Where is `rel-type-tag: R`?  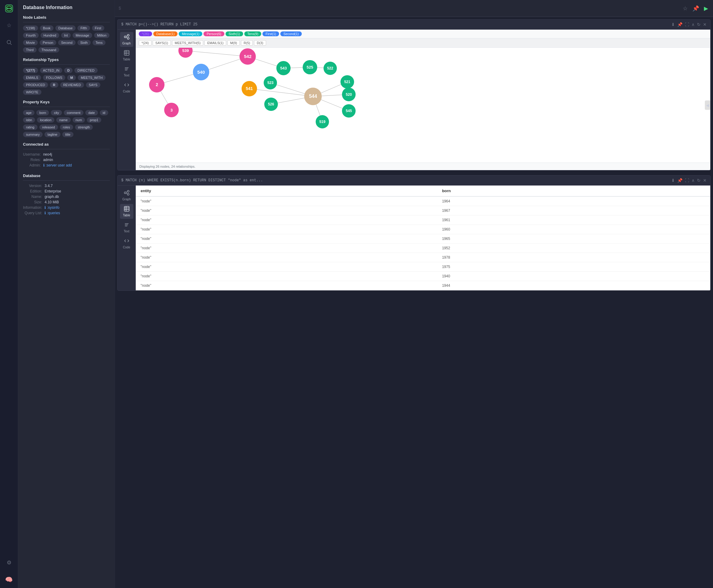 rel-type-tag: R is located at coordinates (54, 85).